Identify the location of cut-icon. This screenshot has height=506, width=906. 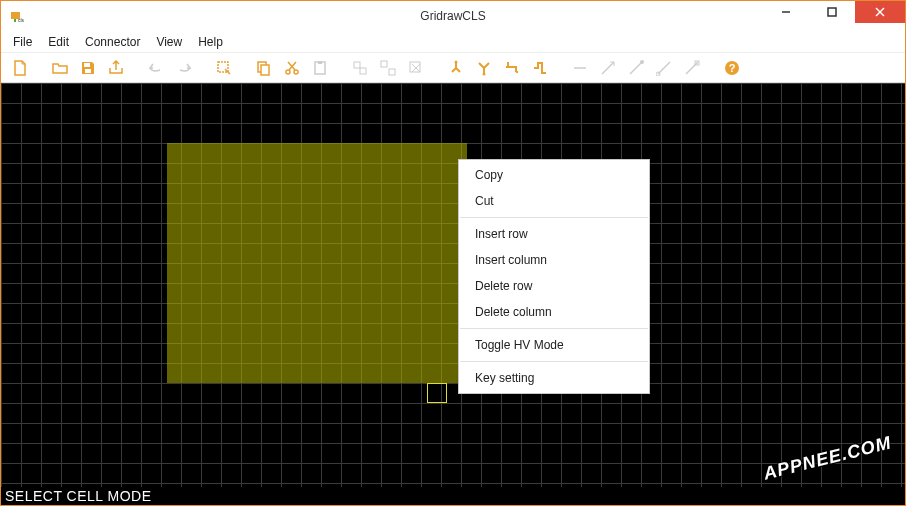
(292, 68).